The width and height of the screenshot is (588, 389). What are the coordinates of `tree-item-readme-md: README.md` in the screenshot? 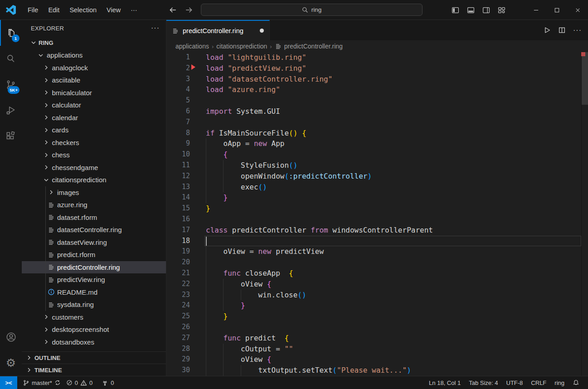 It's located at (94, 292).